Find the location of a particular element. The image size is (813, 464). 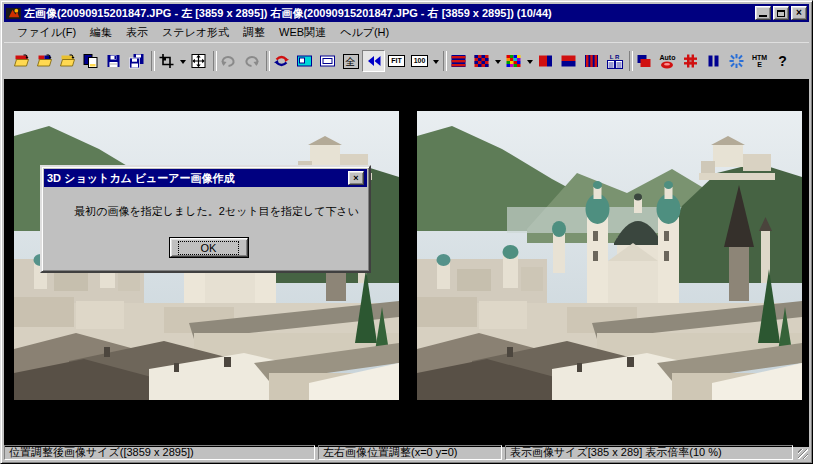

color-checkerboard-dropdown is located at coordinates (530, 61).